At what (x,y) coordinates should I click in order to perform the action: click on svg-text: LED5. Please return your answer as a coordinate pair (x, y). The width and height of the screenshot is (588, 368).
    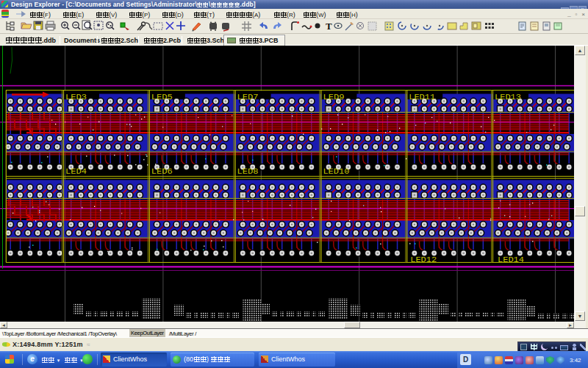
    Looking at the image, I should click on (162, 97).